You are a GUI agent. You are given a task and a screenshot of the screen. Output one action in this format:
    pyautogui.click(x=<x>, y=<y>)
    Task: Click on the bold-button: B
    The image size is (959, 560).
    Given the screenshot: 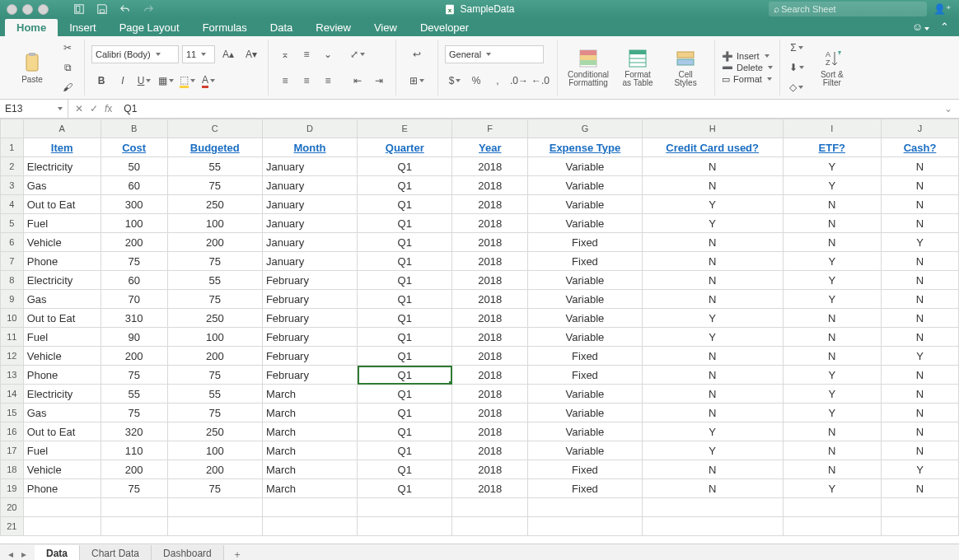 What is the action you would take?
    pyautogui.click(x=101, y=81)
    